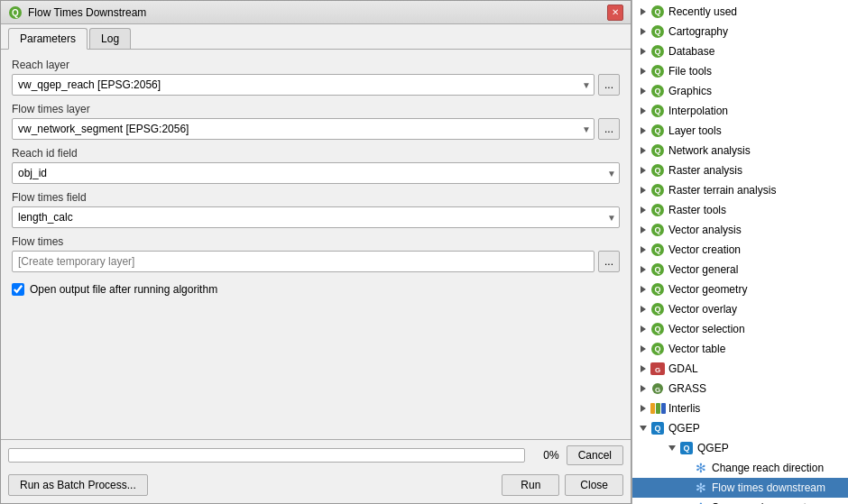 The image size is (848, 504). I want to click on sidebar-item-vector-selection: Q Vector selection, so click(740, 329).